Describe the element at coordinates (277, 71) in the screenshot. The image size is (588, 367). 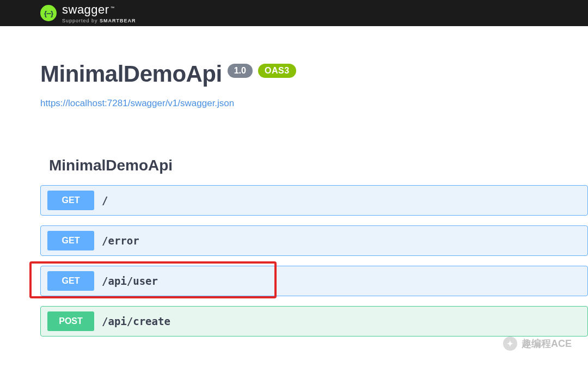
I see `oas-badge: OAS3` at that location.